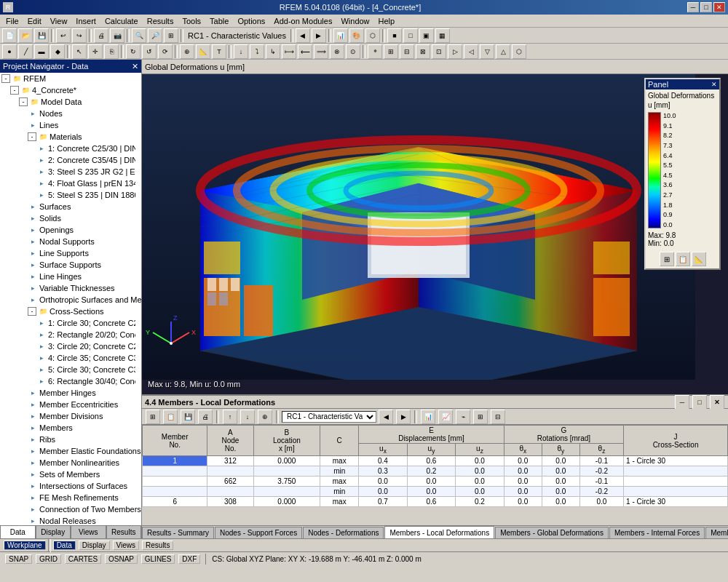  Describe the element at coordinates (127, 546) in the screenshot. I see `view-views: Views` at that location.